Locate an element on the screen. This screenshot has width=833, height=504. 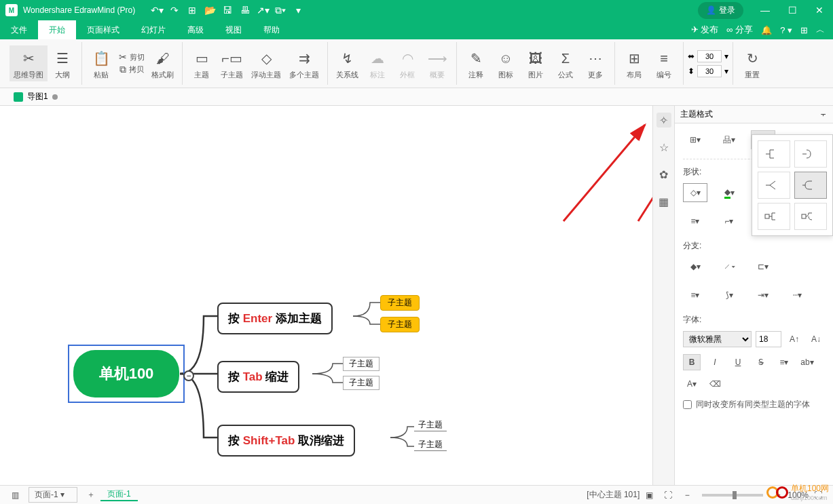
subtopic-button: ⌐▭子主题 is located at coordinates (232, 64).